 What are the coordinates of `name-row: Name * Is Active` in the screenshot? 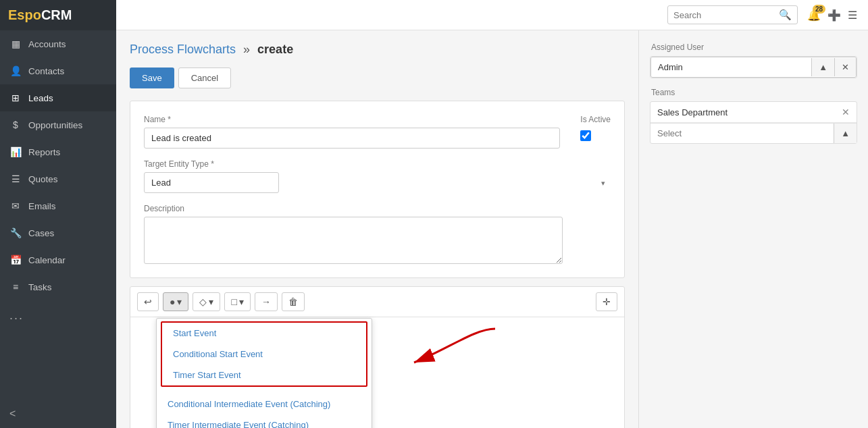 It's located at (377, 132).